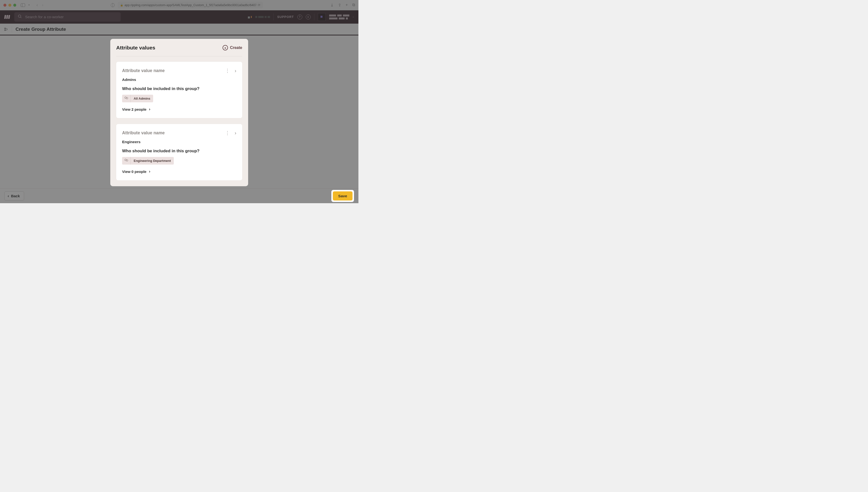 The image size is (868, 492). What do you see at coordinates (134, 172) in the screenshot?
I see `view-people-label: View 0 people` at bounding box center [134, 172].